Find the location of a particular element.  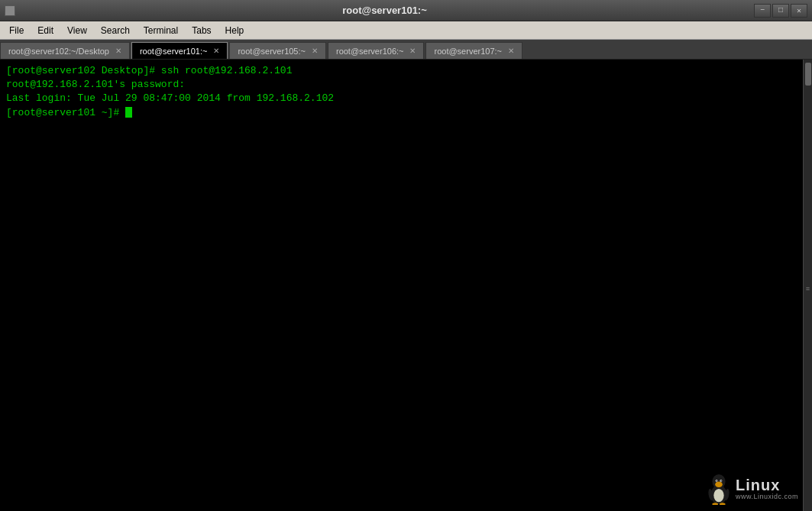

tab-tab3: root@server105:~✕ is located at coordinates (278, 50).